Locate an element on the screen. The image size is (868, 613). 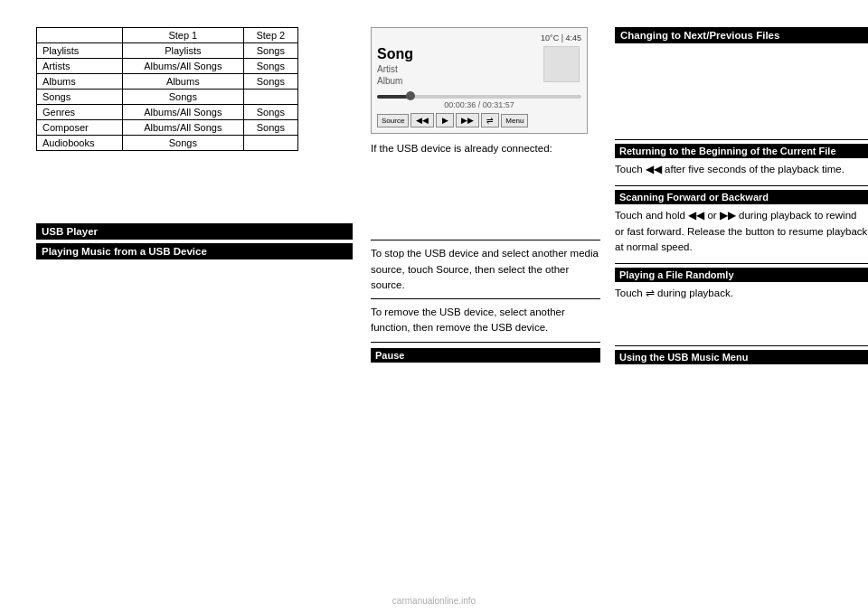
progress-dot is located at coordinates (410, 96).